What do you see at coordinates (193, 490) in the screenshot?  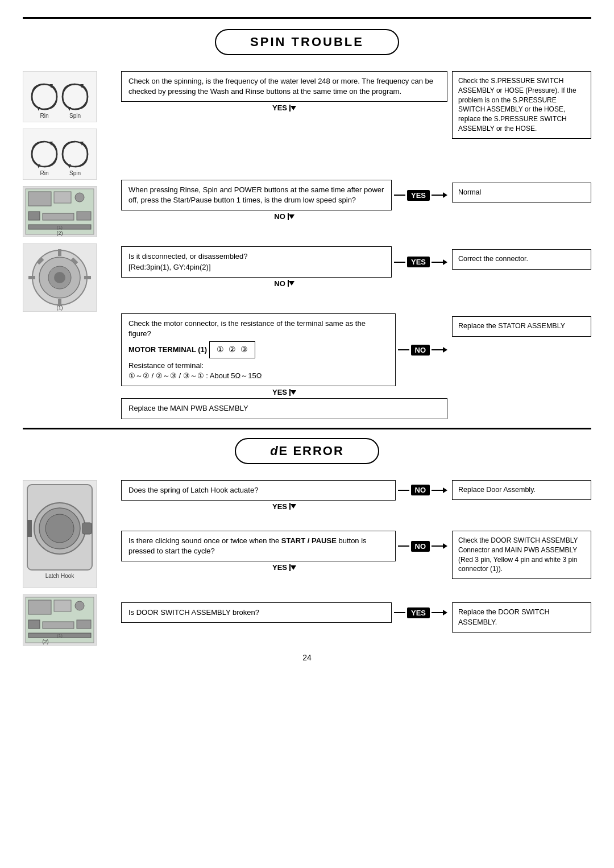 I see `error-step1-text: Does the spring of Latch Hook actuate?` at bounding box center [193, 490].